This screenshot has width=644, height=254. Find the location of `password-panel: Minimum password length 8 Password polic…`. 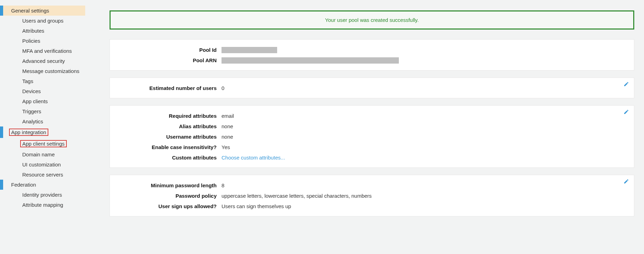

password-panel: Minimum password length 8 Password polic… is located at coordinates (372, 196).